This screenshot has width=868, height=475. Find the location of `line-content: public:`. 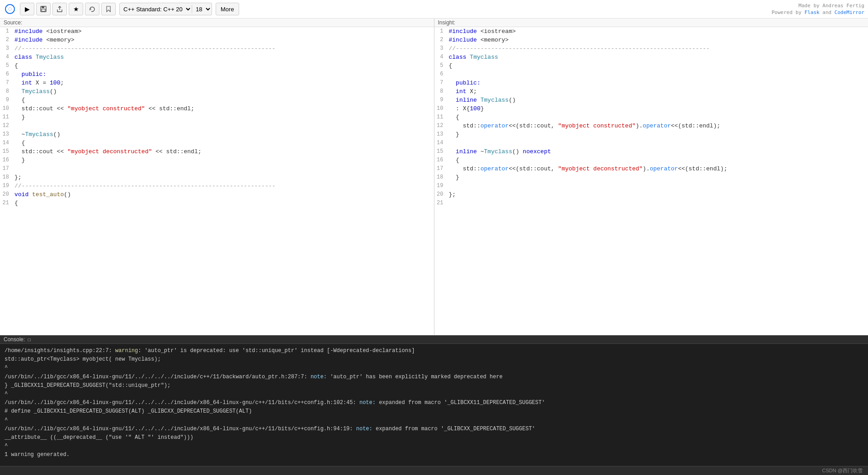

line-content: public: is located at coordinates (223, 74).